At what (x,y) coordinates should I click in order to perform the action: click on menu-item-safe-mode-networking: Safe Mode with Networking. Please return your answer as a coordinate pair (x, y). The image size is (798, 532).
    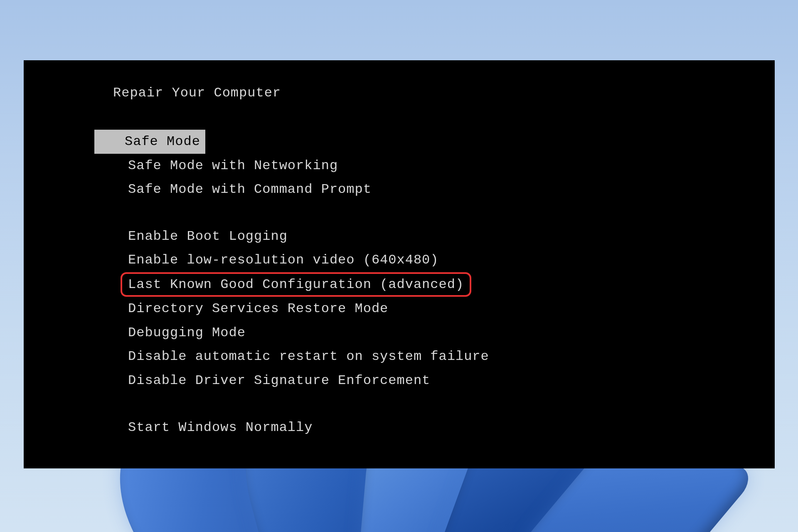
    Looking at the image, I should click on (233, 166).